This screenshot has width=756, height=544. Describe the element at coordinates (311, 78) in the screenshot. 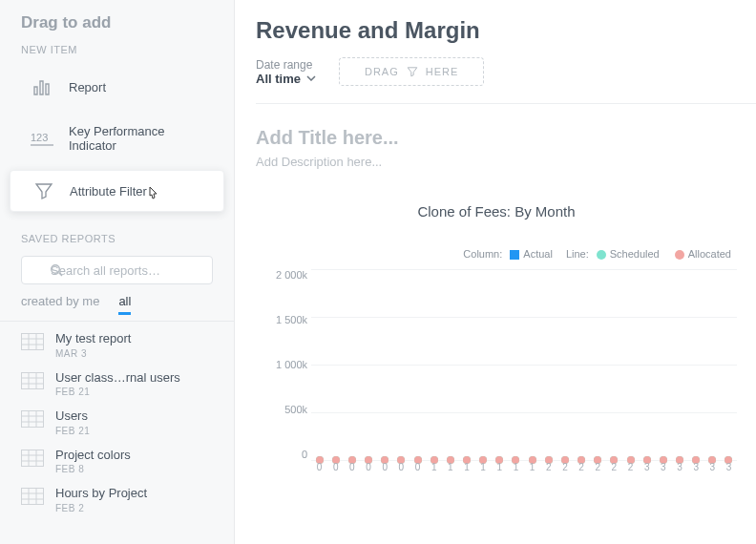

I see `chevron-down-icon` at that location.